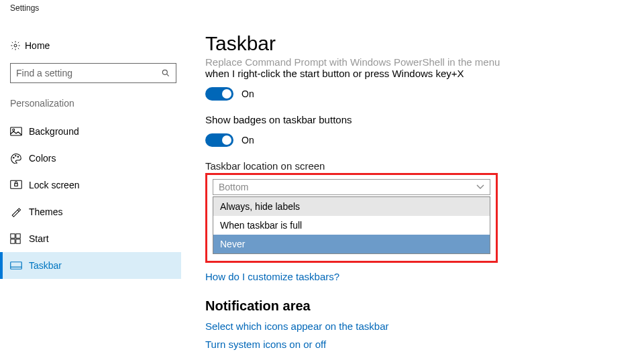 This screenshot has height=354, width=644. I want to click on search-icon, so click(166, 73).